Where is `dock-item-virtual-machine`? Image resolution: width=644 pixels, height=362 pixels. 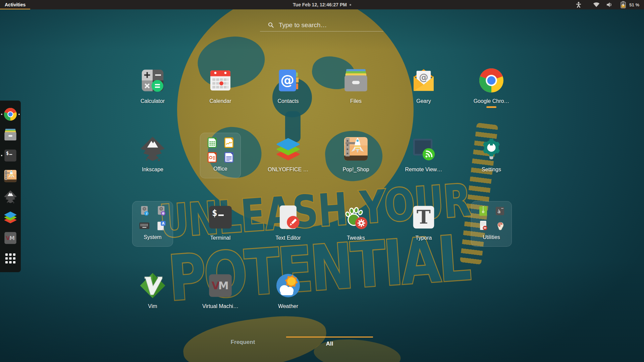 dock-item-virtual-machine is located at coordinates (10, 238).